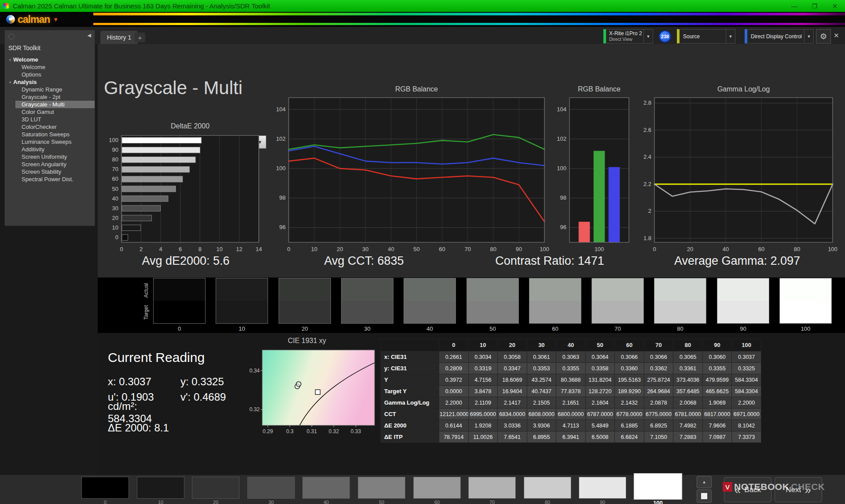  What do you see at coordinates (89, 35) in the screenshot?
I see `collapse-sidebar-icon: ◀` at bounding box center [89, 35].